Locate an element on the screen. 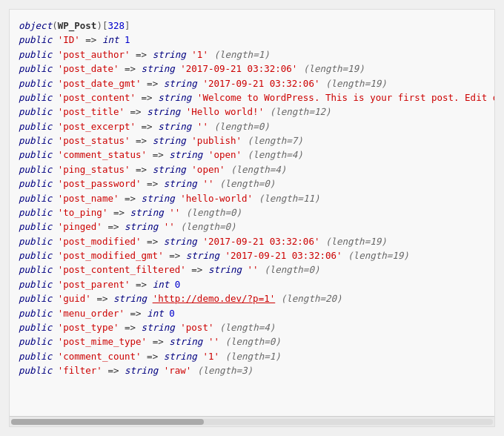  property-line: public 'post_excerpt' => string '' (leng… is located at coordinates (252, 126).